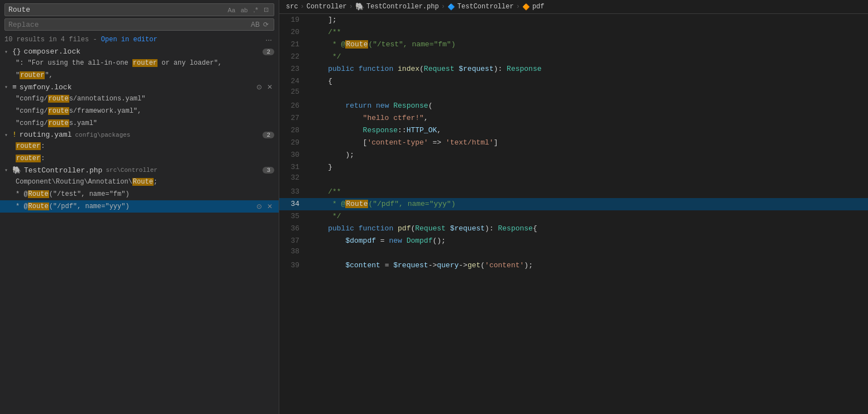  What do you see at coordinates (53, 51) in the screenshot?
I see `file-name-composer: composer.lock` at bounding box center [53, 51].